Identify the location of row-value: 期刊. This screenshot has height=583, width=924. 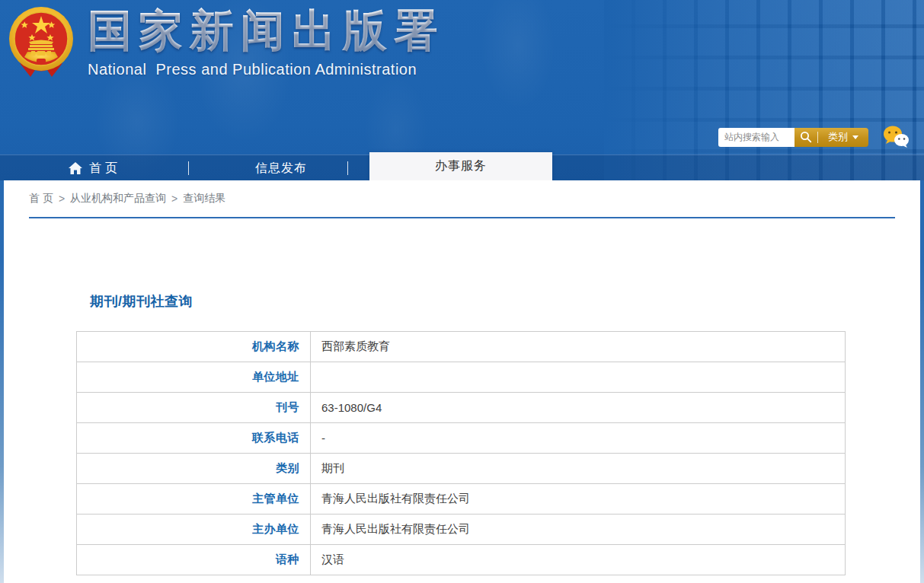
(578, 469).